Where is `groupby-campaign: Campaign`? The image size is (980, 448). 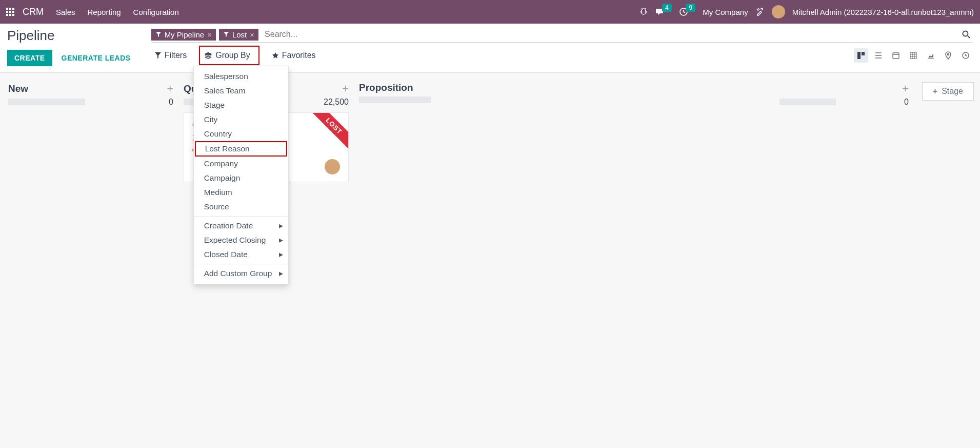 groupby-campaign: Campaign is located at coordinates (241, 178).